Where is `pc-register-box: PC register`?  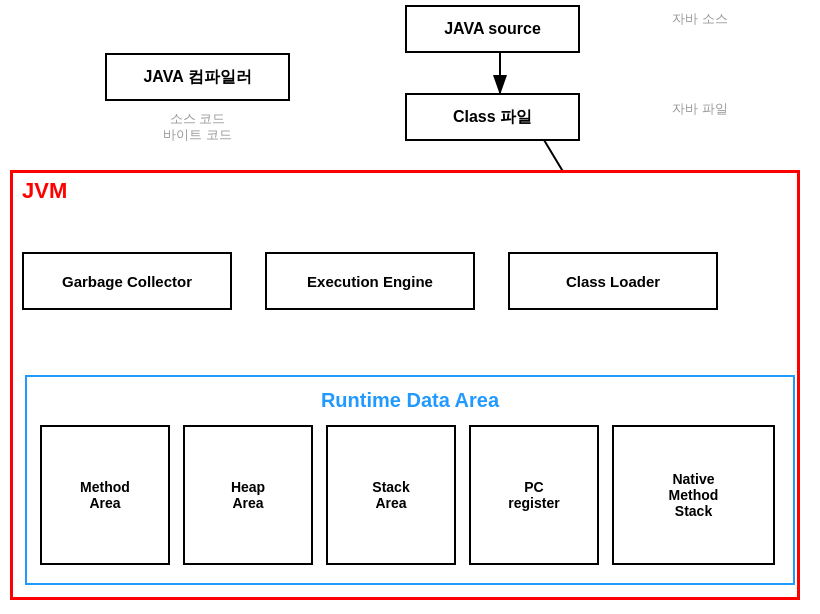
pc-register-box: PC register is located at coordinates (534, 495).